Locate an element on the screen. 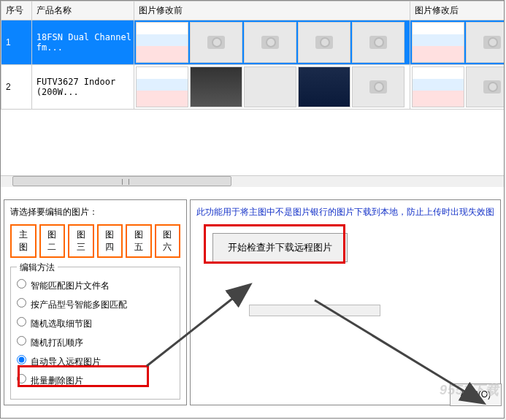  table-row: 2 FUTV3627 Indoor (200W... is located at coordinates (253, 88).